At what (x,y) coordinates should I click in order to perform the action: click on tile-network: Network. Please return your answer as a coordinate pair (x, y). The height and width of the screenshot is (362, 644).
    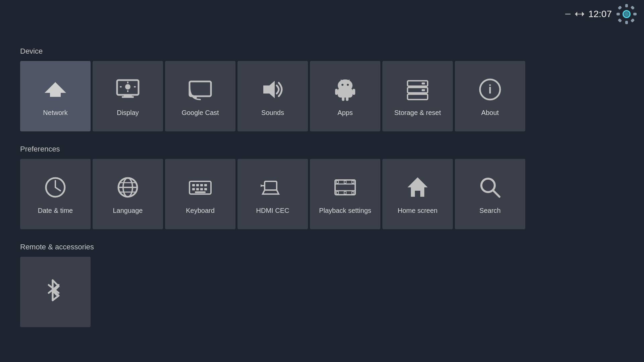
    Looking at the image, I should click on (55, 96).